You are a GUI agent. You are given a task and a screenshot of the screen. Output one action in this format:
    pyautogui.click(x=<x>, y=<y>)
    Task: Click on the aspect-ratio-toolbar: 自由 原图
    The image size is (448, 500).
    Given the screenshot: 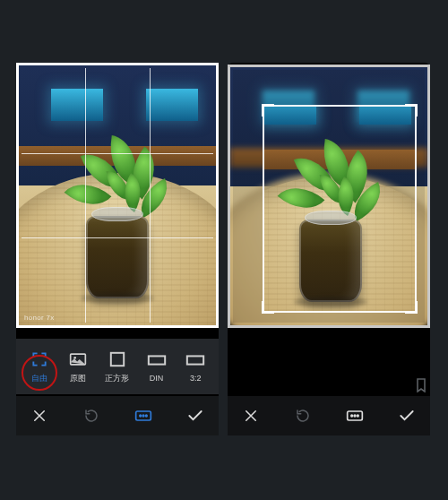 What is the action you would take?
    pyautogui.click(x=117, y=366)
    